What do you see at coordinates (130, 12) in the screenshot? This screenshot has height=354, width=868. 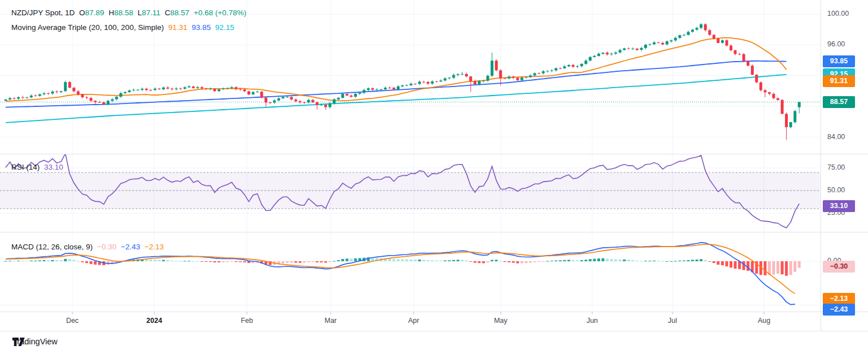 I see `symbol-legend: NZD/JPY Spot, 1D O87.89 H88.58 L87.11 C8…` at bounding box center [130, 12].